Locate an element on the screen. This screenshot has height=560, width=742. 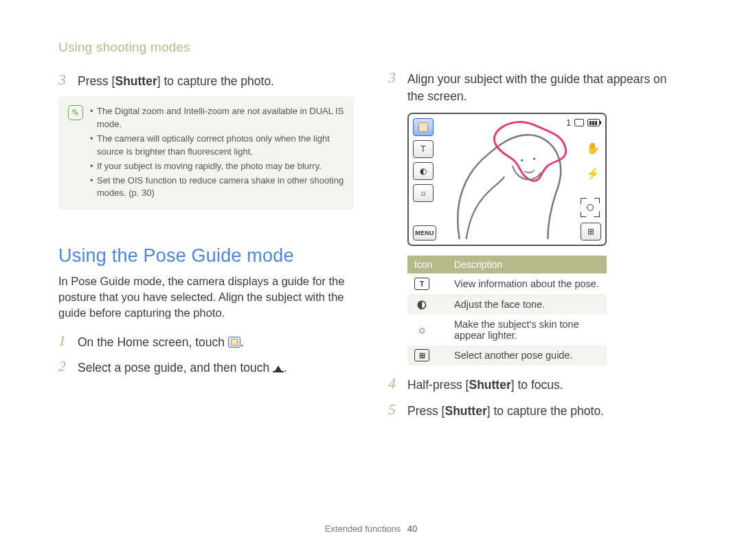
table-header-row: Icon Description is located at coordinates (507, 265).